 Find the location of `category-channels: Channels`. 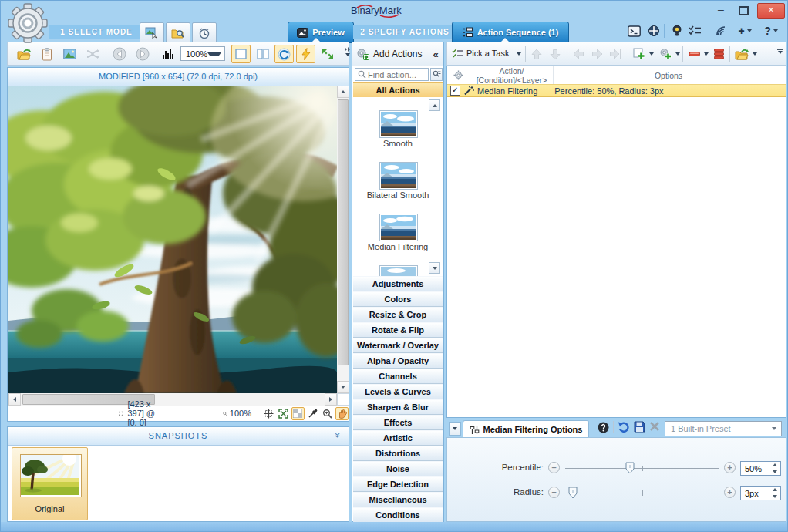

category-channels: Channels is located at coordinates (398, 376).